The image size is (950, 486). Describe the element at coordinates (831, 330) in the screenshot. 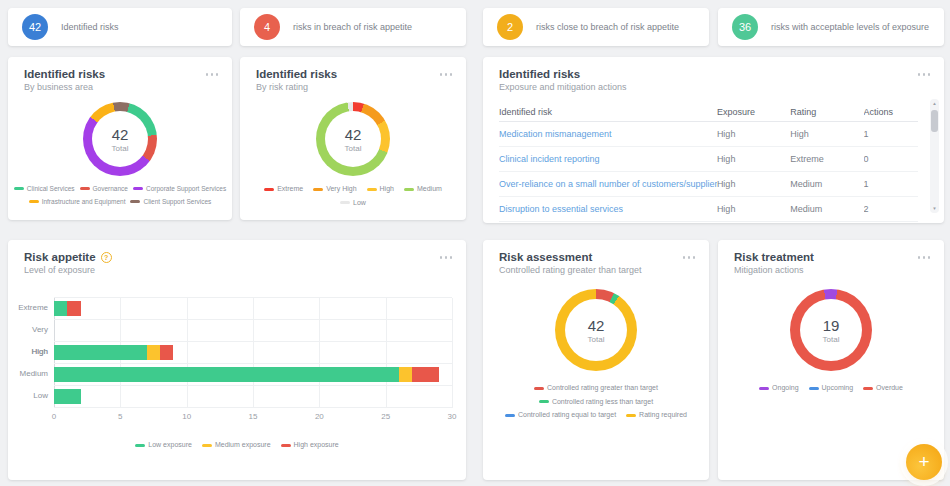

I see `donut-center: 19 Total` at that location.